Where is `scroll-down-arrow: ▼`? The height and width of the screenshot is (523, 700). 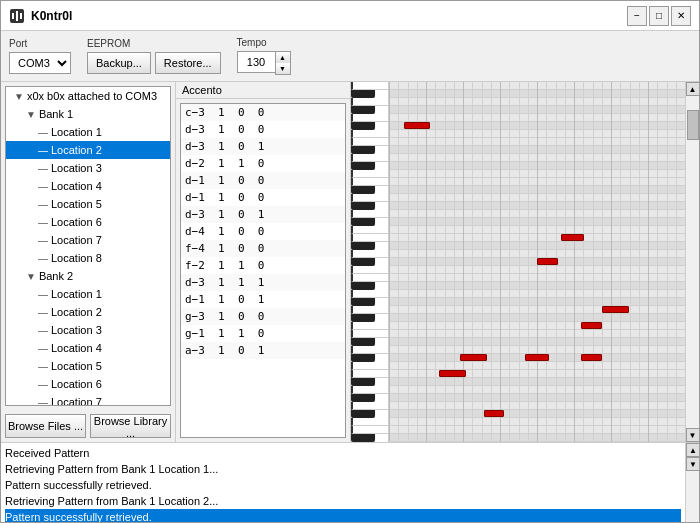 scroll-down-arrow: ▼ is located at coordinates (693, 435).